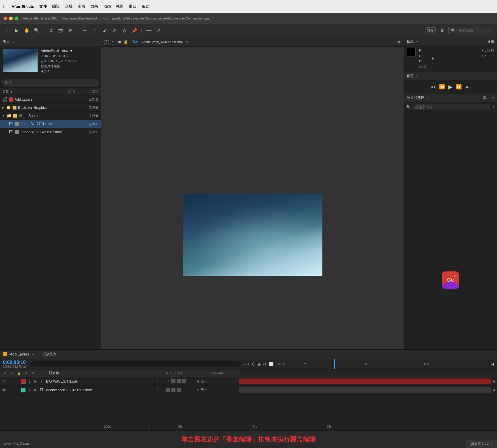 Image resolution: width=497 pixels, height=448 pixels. Describe the element at coordinates (4, 381) in the screenshot. I see `layer-1-visibility-icon: 👁` at that location.